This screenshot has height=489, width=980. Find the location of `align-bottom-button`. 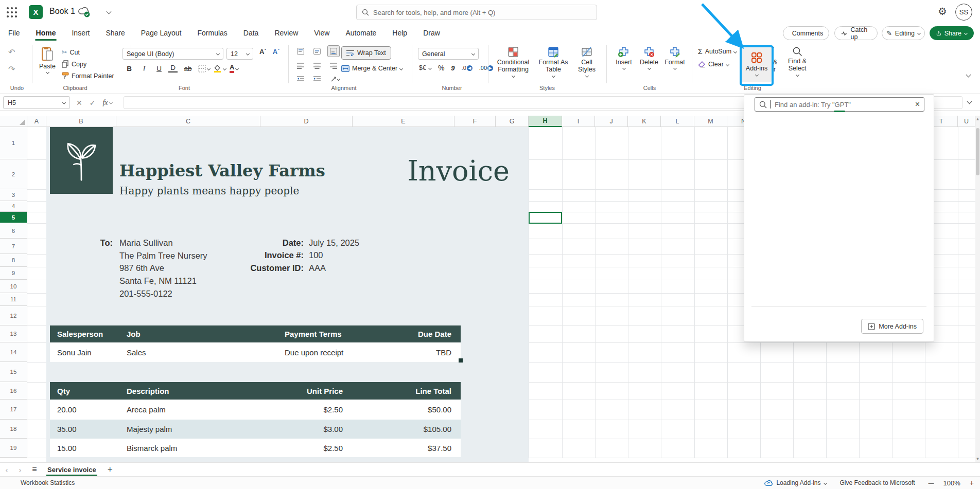

align-bottom-button is located at coordinates (334, 51).